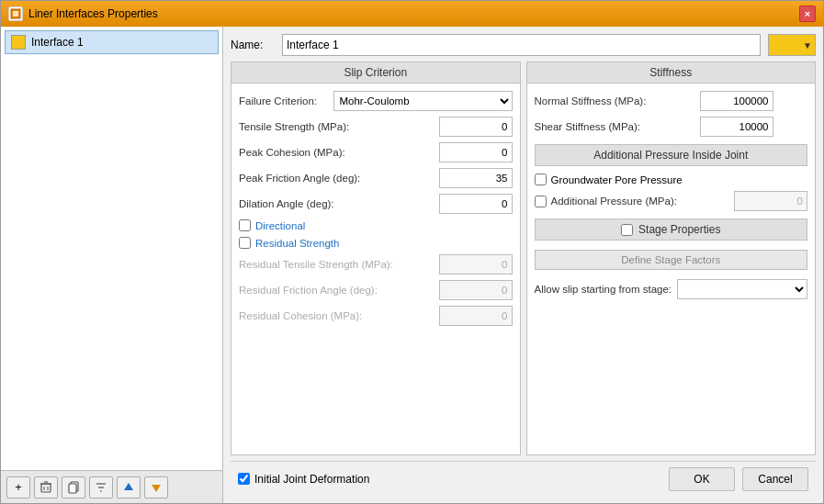 The width and height of the screenshot is (824, 504). Describe the element at coordinates (376, 264) in the screenshot. I see `residual-tensile-row: Residual Tensile Strength (MPa):` at that location.